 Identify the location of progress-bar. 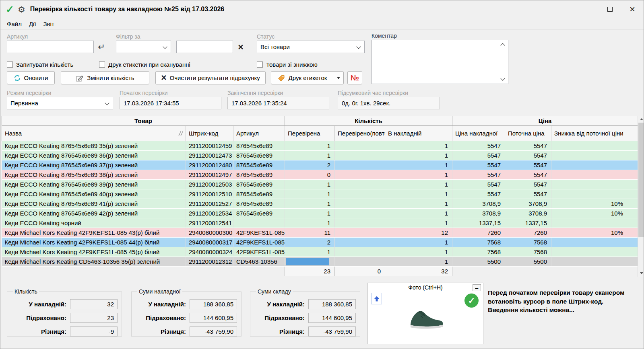
(308, 261).